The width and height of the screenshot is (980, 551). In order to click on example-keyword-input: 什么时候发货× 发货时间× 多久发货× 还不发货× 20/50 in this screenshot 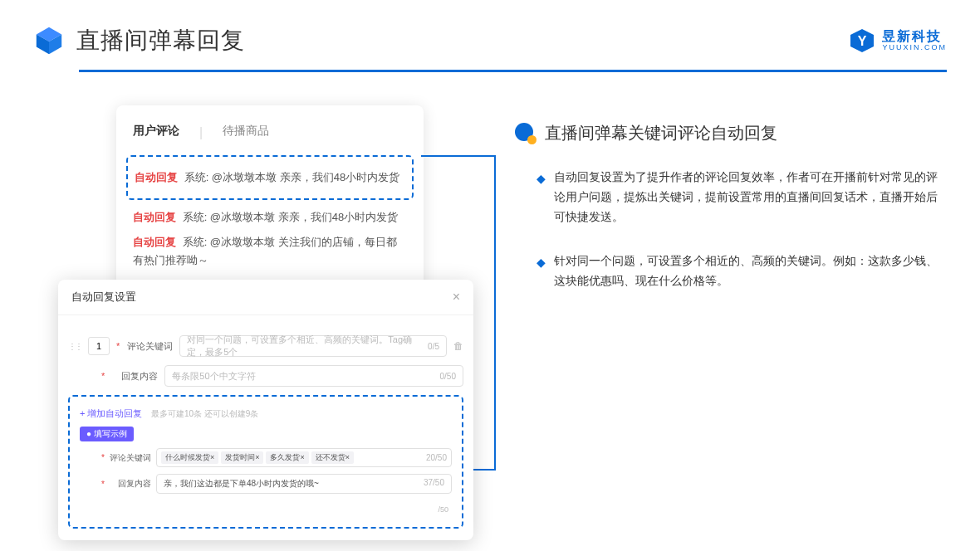, I will do `click(304, 458)`.